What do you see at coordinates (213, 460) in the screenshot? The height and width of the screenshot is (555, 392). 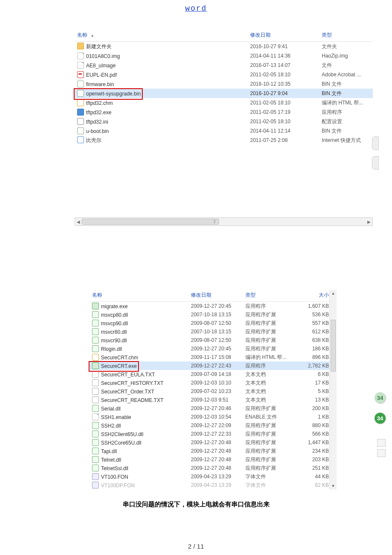 I see `table-row: Telnet.dll2009-12-27 20:48应用程序扩展203 KB` at bounding box center [213, 460].